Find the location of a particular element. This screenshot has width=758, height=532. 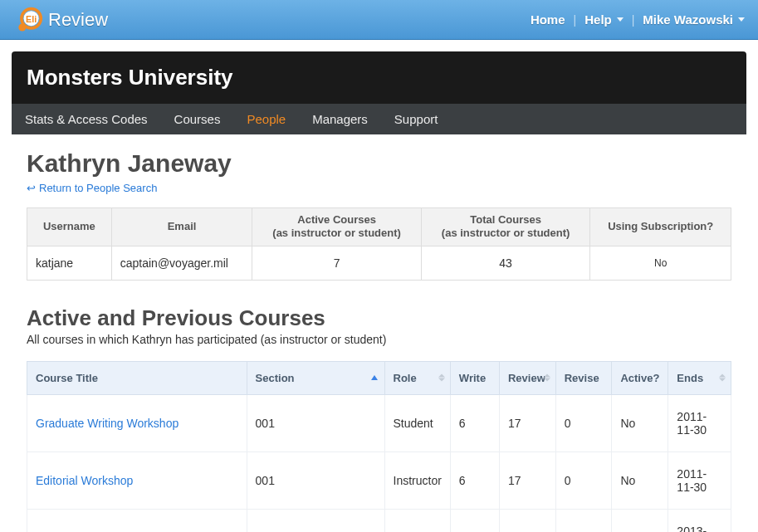

nav-user-label: Mike Wazowski is located at coordinates (687, 20).